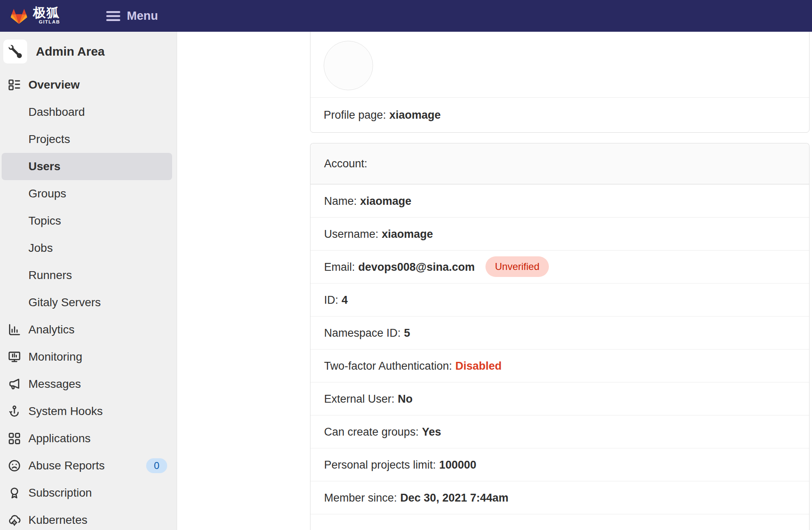 This screenshot has width=812, height=530. Describe the element at coordinates (405, 399) in the screenshot. I see `account-row-value: No` at that location.